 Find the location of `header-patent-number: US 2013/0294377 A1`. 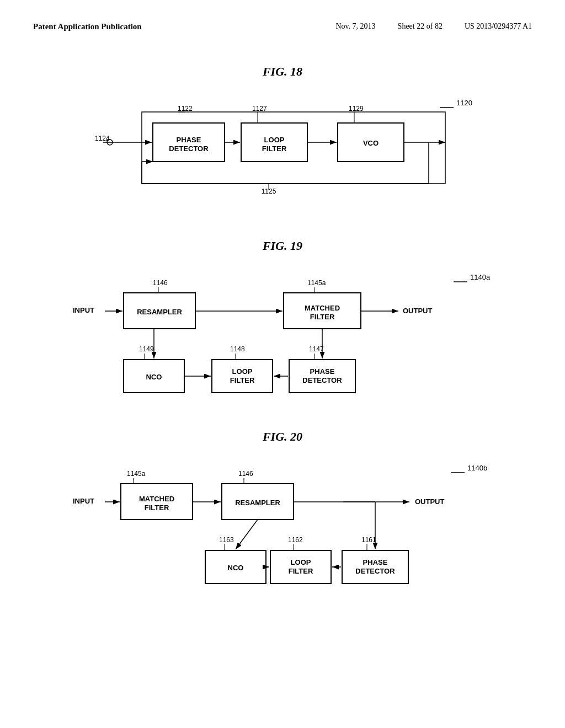

header-patent-number: US 2013/0294377 A1 is located at coordinates (498, 26).